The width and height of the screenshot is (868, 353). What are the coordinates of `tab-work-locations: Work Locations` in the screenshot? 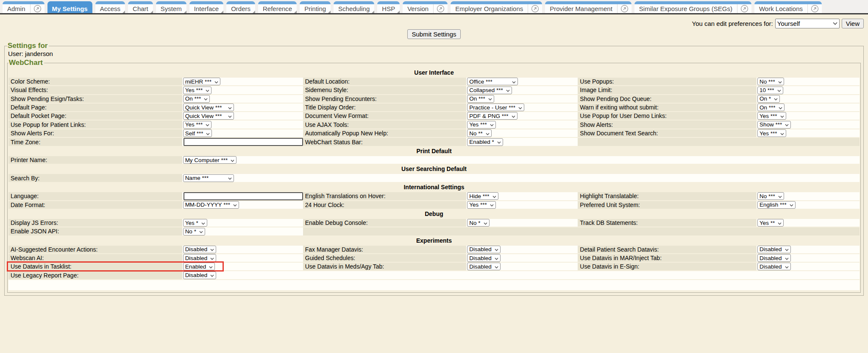 It's located at (788, 7).